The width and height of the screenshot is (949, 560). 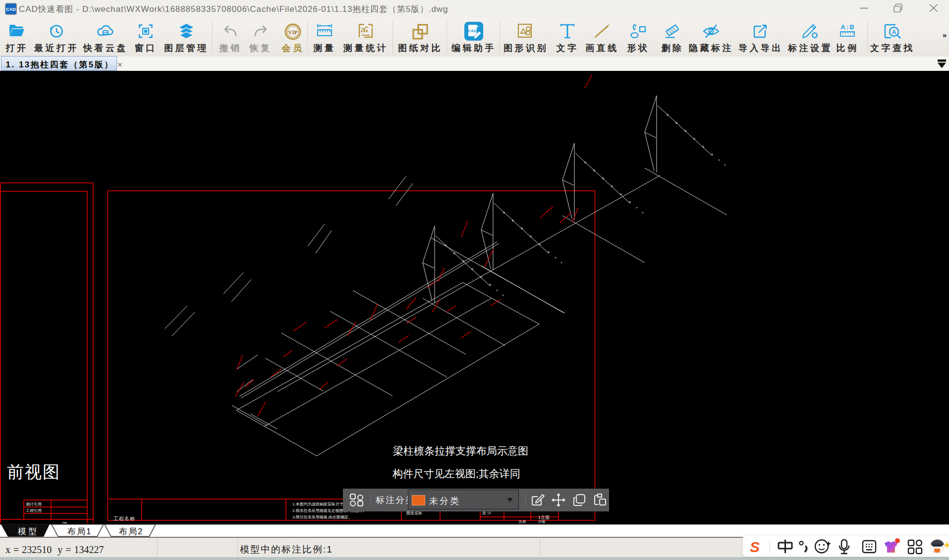 What do you see at coordinates (322, 517) in the screenshot?
I see `svg-text: 3.限位拉条采用规格,由左图确定。` at bounding box center [322, 517].